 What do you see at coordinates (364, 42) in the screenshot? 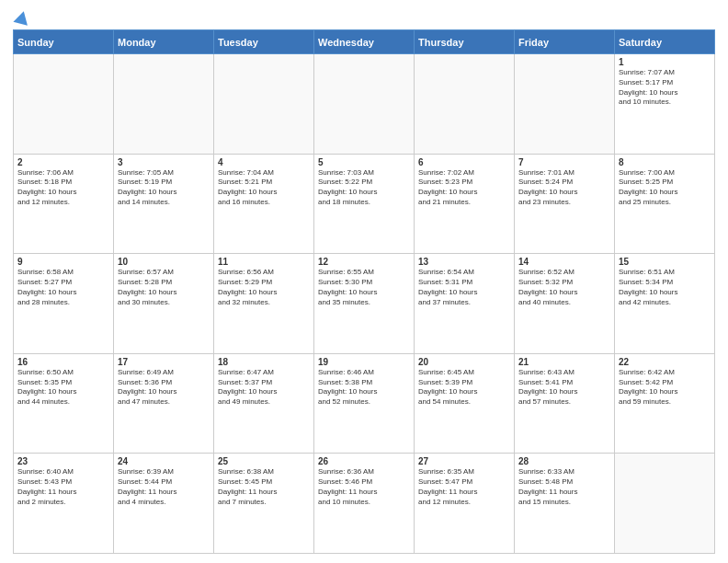
I see `weekday-header-row: SundayMondayTuesdayWednesdayThursdayFrid…` at bounding box center [364, 42].